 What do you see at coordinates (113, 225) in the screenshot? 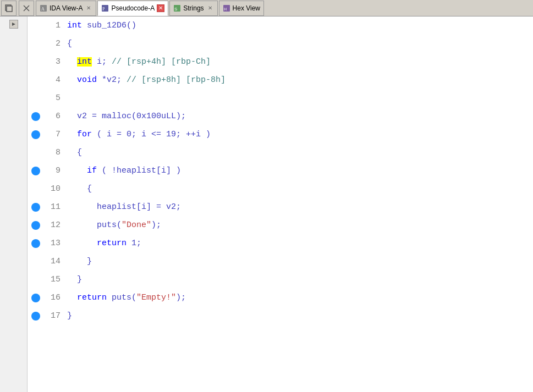
I see `line-code: puts("Done");` at bounding box center [113, 225].